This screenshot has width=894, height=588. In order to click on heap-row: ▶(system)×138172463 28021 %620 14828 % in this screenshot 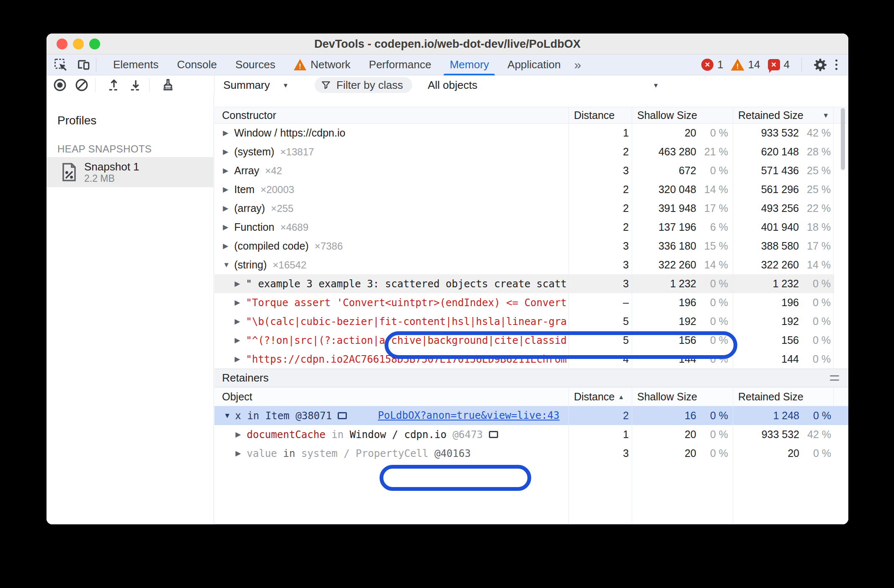, I will do `click(525, 152)`.